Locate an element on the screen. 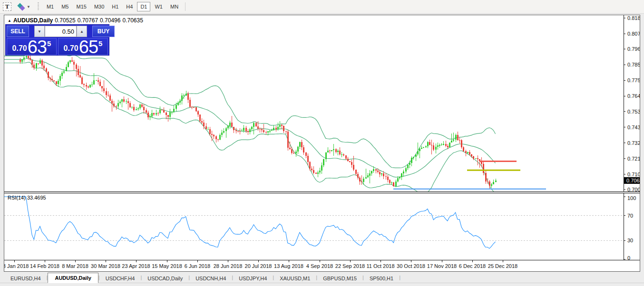 Image resolution: width=644 pixels, height=286 pixels. toolbar-grip is located at coordinates (38, 7).